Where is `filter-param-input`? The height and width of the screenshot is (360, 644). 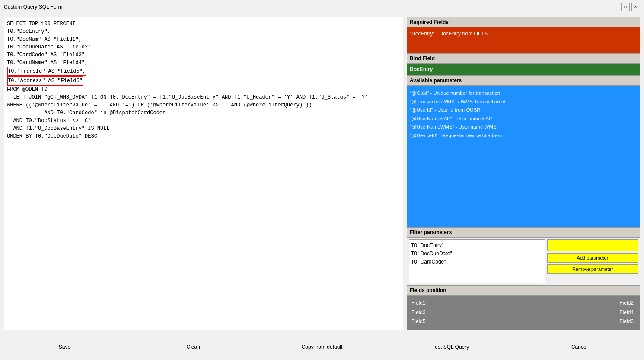
filter-param-input is located at coordinates (593, 245).